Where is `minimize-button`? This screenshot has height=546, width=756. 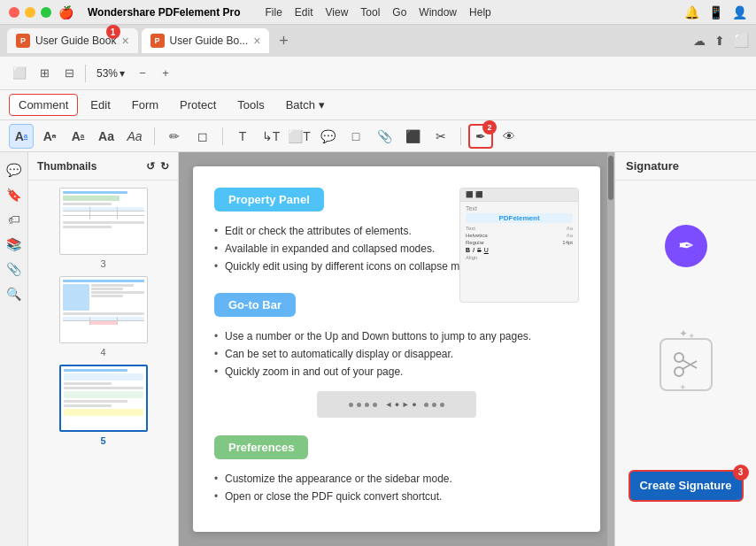 minimize-button is located at coordinates (30, 12).